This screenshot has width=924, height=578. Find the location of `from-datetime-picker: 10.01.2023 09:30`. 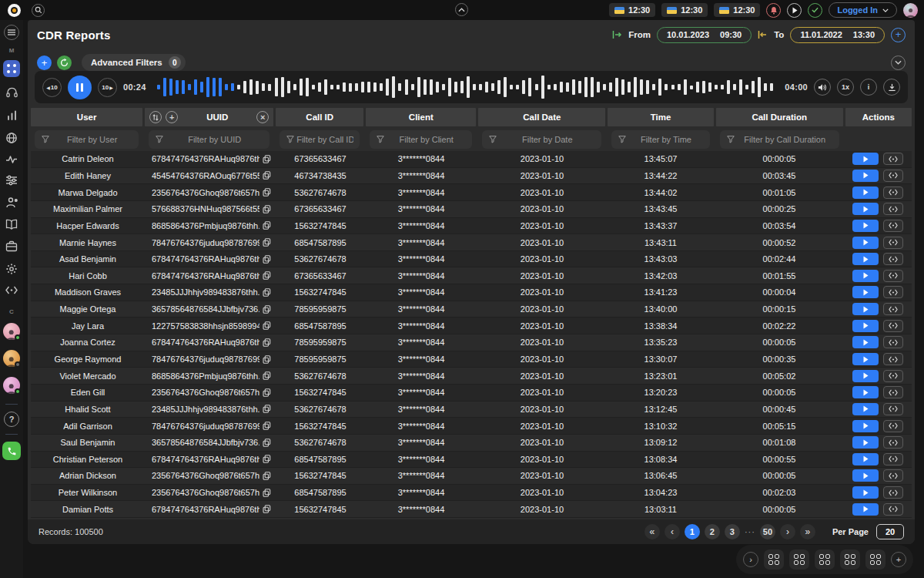

from-datetime-picker: 10.01.2023 09:30 is located at coordinates (704, 35).